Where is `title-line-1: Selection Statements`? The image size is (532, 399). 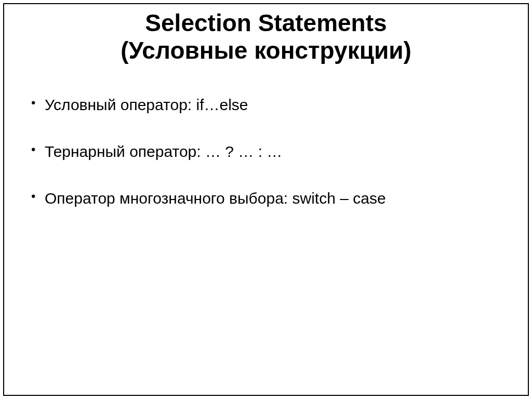
title-line-1: Selection Statements is located at coordinates (266, 23).